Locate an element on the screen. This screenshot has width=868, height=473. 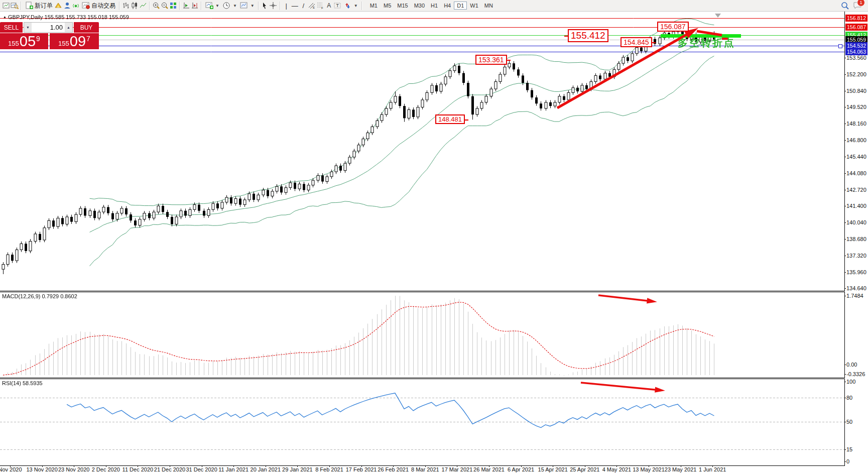
volume-input: 1.00 is located at coordinates (48, 27).